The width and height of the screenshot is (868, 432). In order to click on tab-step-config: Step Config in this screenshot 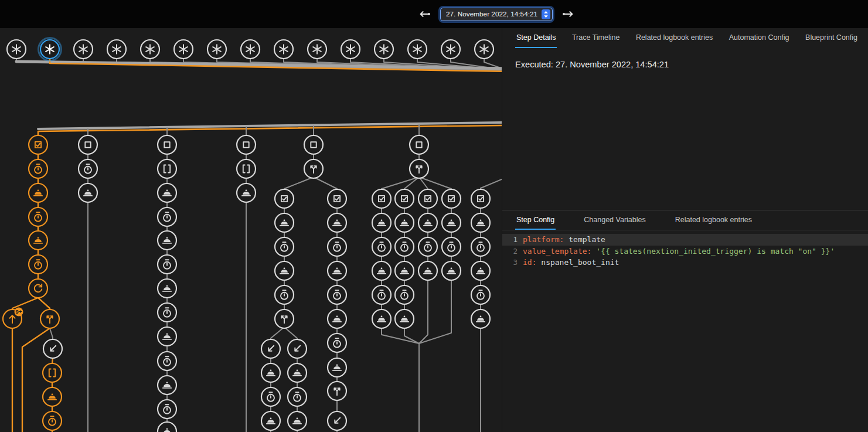, I will do `click(536, 220)`.